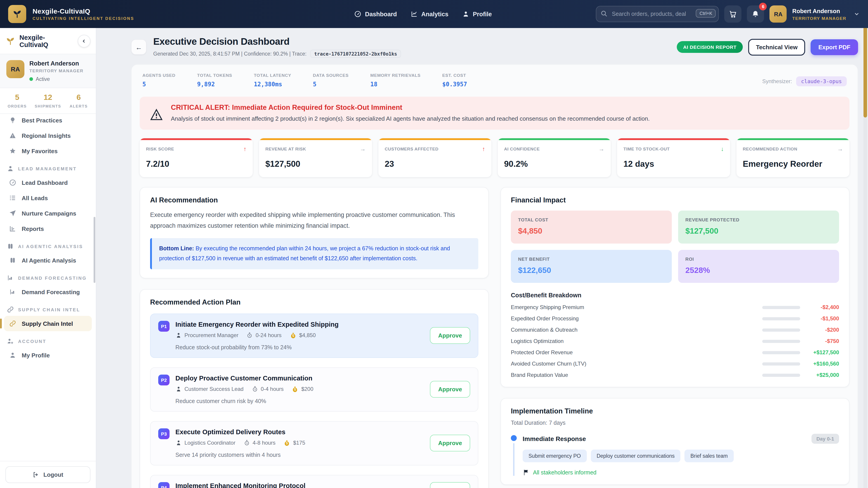 This screenshot has height=488, width=868. Describe the element at coordinates (230, 54) in the screenshot. I see `generated-meta: Generated Dec 30, 2025, 8:41:57 PM | Con…` at that location.